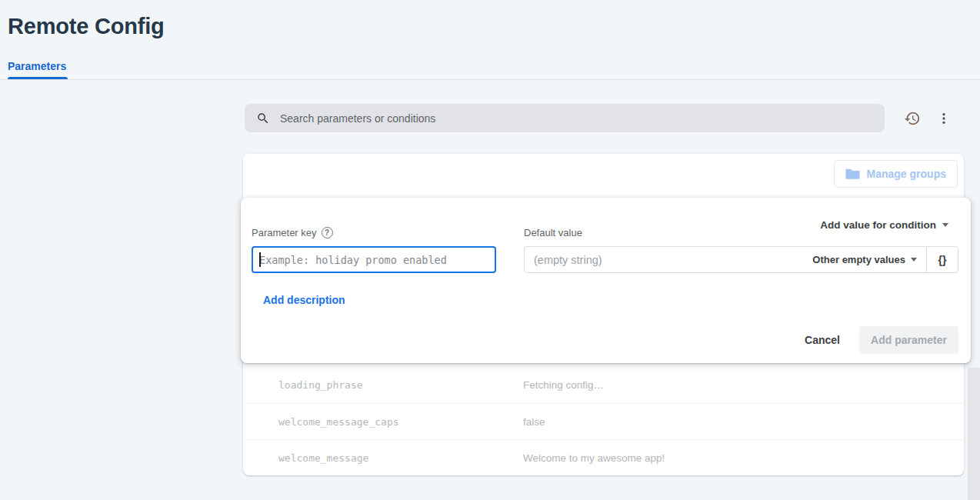  I want to click on help-icon: ?, so click(328, 232).